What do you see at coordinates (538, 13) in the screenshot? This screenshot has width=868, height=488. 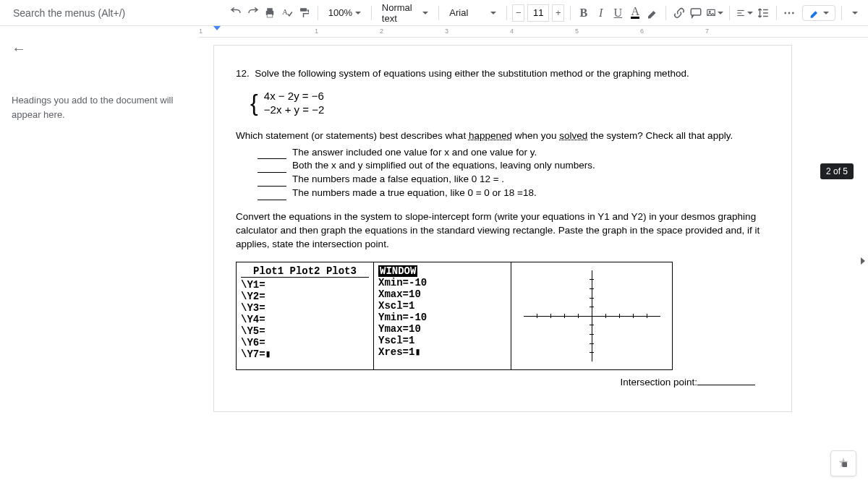 I see `font-size-input: 11` at bounding box center [538, 13].